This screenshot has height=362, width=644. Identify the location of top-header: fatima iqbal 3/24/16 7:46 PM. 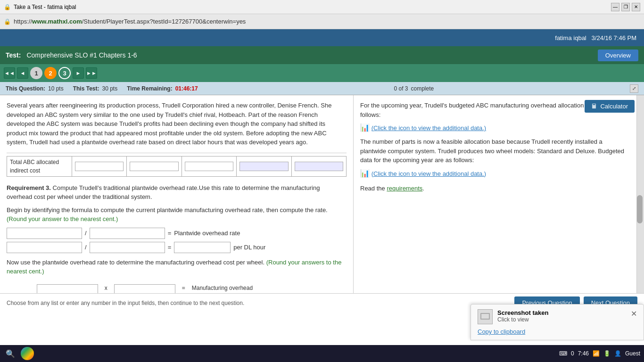
(322, 38).